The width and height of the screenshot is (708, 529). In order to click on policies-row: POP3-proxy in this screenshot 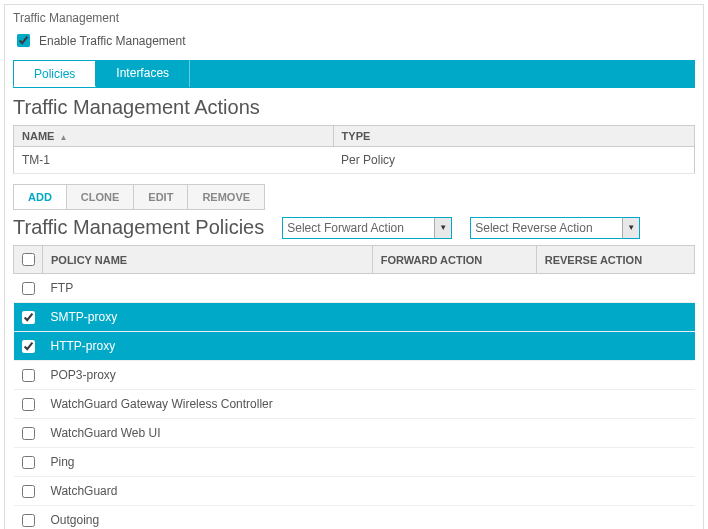, I will do `click(354, 376)`.